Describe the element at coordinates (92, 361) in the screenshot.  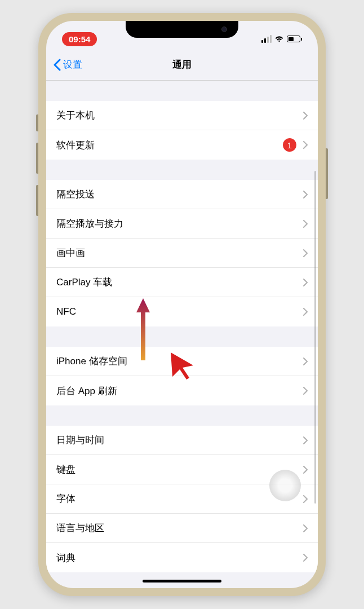
I see `cell-label: iPhone 储存空间` at that location.